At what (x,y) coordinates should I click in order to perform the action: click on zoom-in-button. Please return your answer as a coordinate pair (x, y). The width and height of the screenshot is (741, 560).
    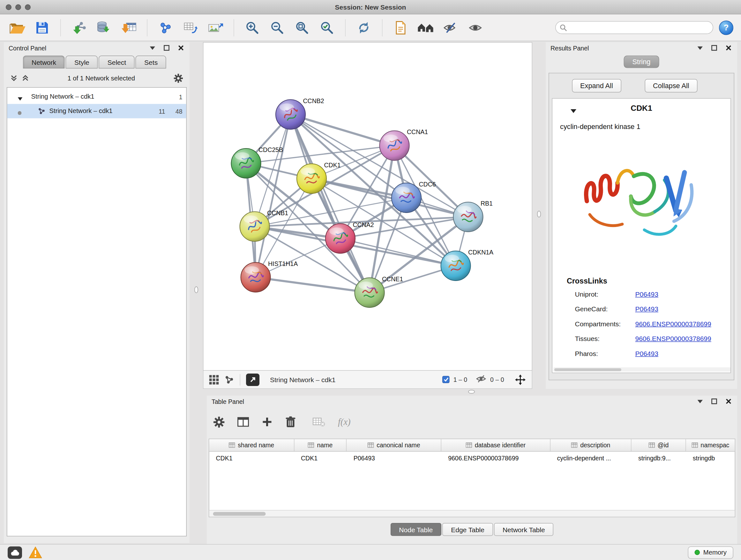
    Looking at the image, I should click on (253, 27).